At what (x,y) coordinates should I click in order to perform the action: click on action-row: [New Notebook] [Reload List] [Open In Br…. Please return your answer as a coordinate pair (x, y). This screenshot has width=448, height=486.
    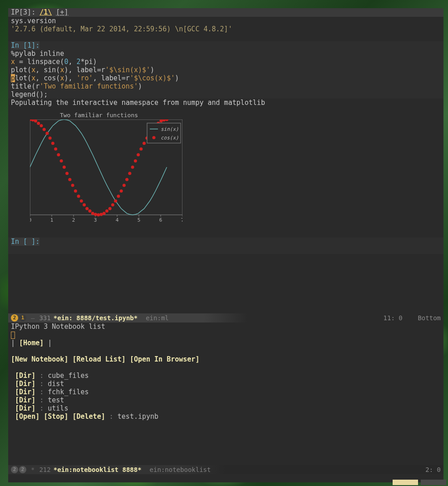
    Looking at the image, I should click on (226, 359).